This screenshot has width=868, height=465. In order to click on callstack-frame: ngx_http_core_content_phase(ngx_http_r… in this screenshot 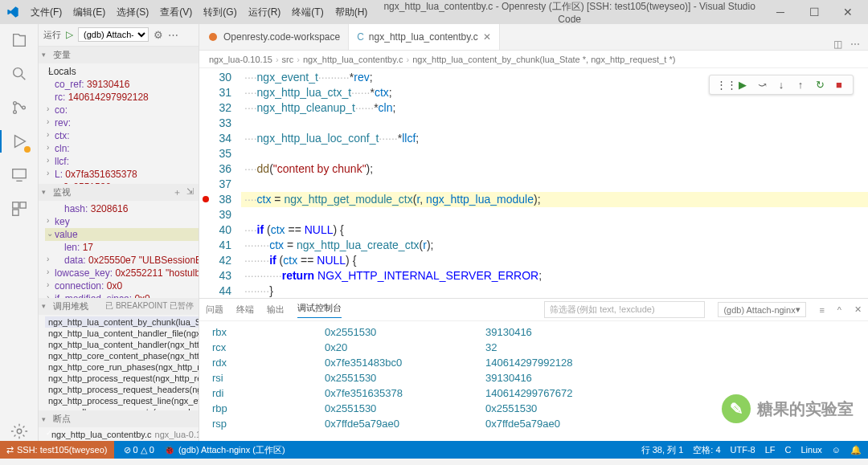, I will do `click(122, 356)`.